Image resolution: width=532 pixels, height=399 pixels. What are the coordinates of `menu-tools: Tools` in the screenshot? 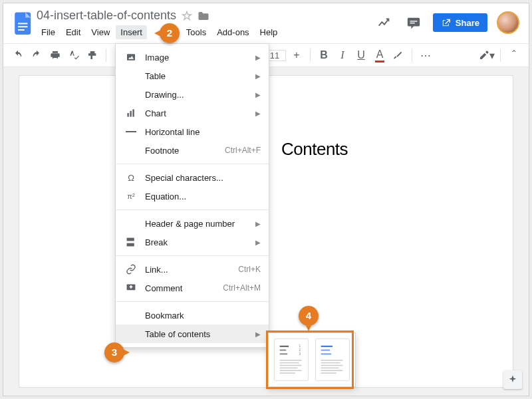 It's located at (196, 32).